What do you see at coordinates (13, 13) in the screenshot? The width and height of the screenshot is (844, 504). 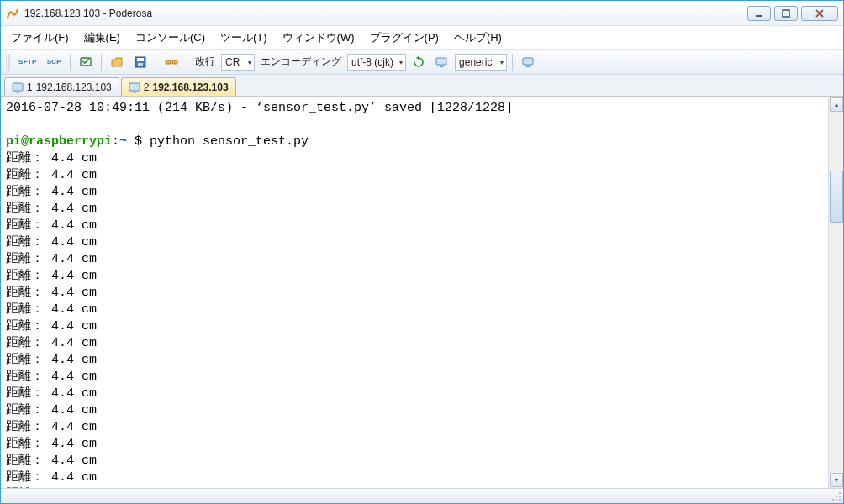 I see `app-icon` at bounding box center [13, 13].